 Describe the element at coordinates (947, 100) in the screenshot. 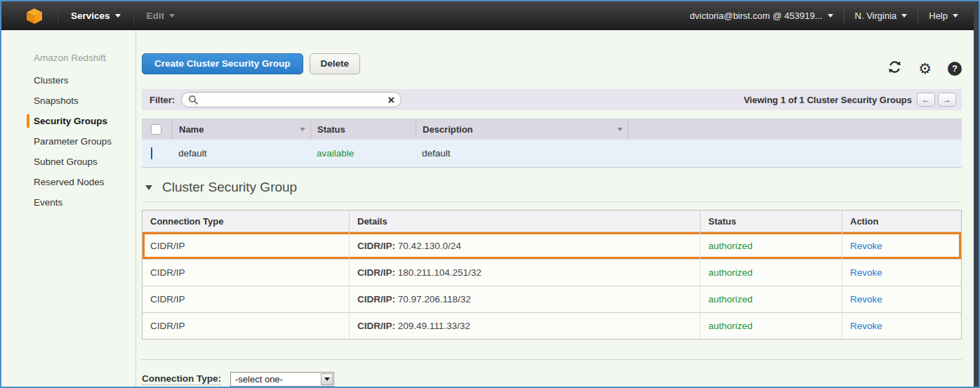

I see `next-page-button: →` at that location.